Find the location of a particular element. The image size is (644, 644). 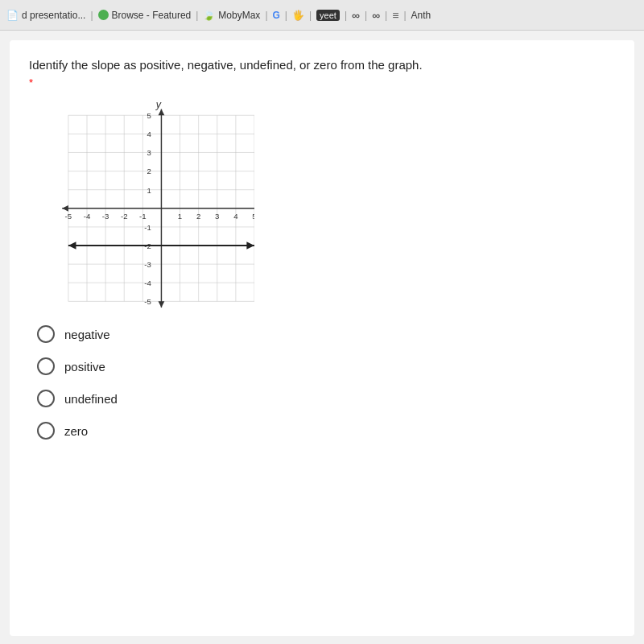

tab-google: G is located at coordinates (277, 15).